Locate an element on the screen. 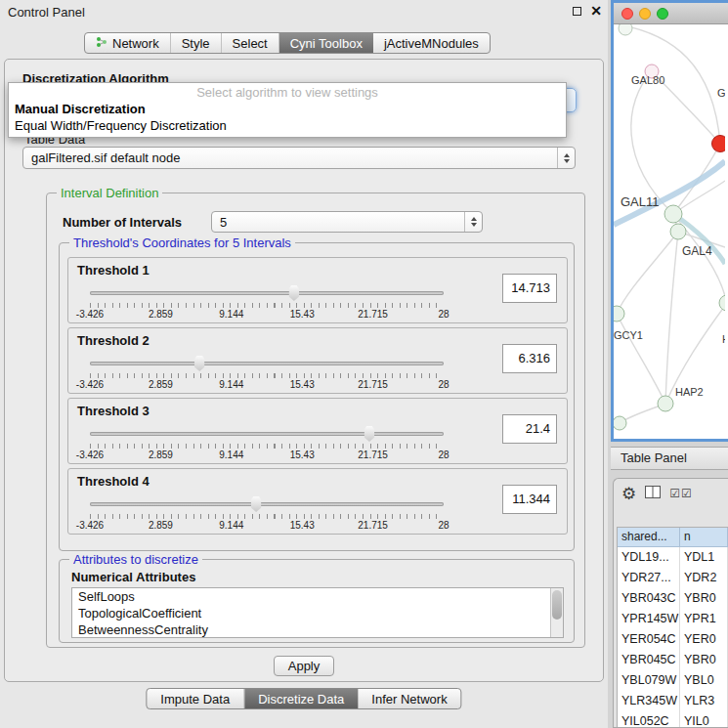  attribute-list: SelfLoops TopologicalCoefficient Between… is located at coordinates (318, 613).